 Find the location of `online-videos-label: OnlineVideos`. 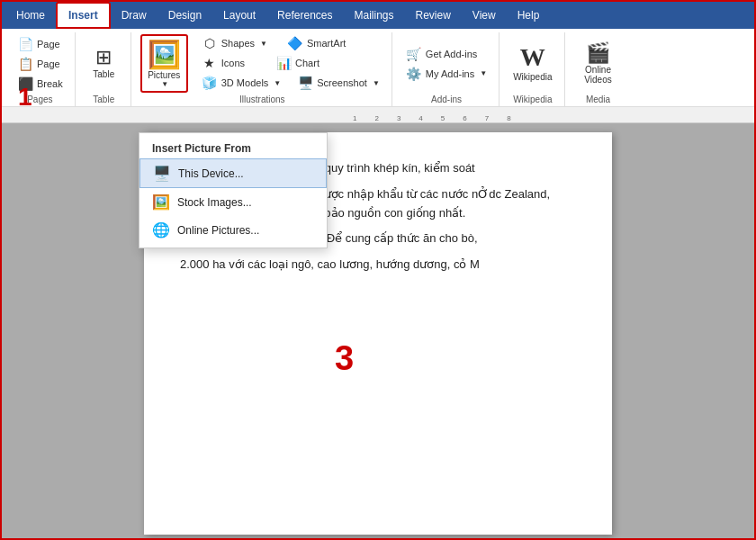

online-videos-label: OnlineVideos is located at coordinates (598, 75).